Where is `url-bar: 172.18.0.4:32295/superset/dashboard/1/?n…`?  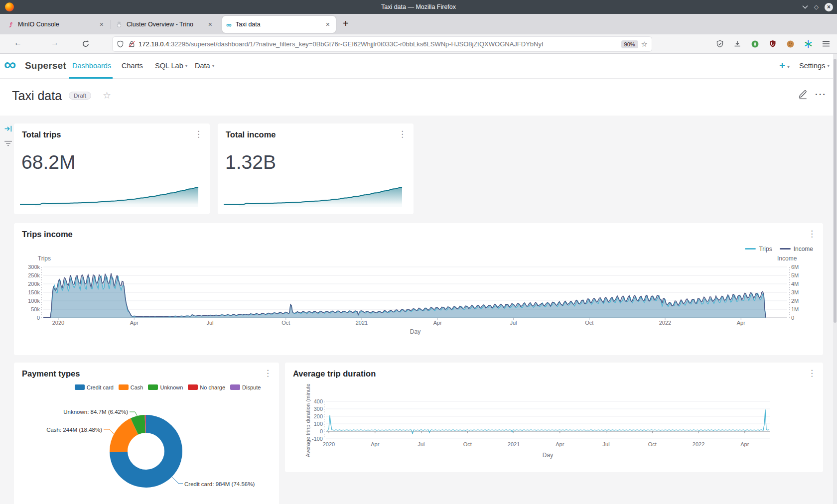 url-bar: 172.18.0.4:32295/superset/dashboard/1/?n… is located at coordinates (382, 44).